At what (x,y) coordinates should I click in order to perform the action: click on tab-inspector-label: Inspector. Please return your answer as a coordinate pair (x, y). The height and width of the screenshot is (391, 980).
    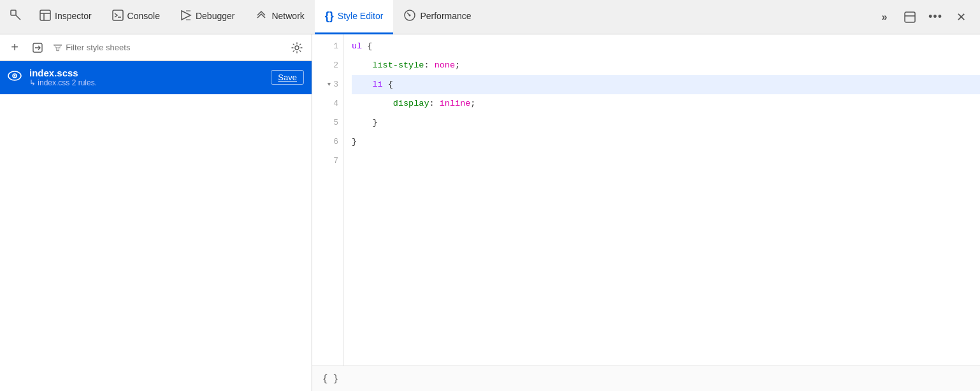
    Looking at the image, I should click on (73, 16).